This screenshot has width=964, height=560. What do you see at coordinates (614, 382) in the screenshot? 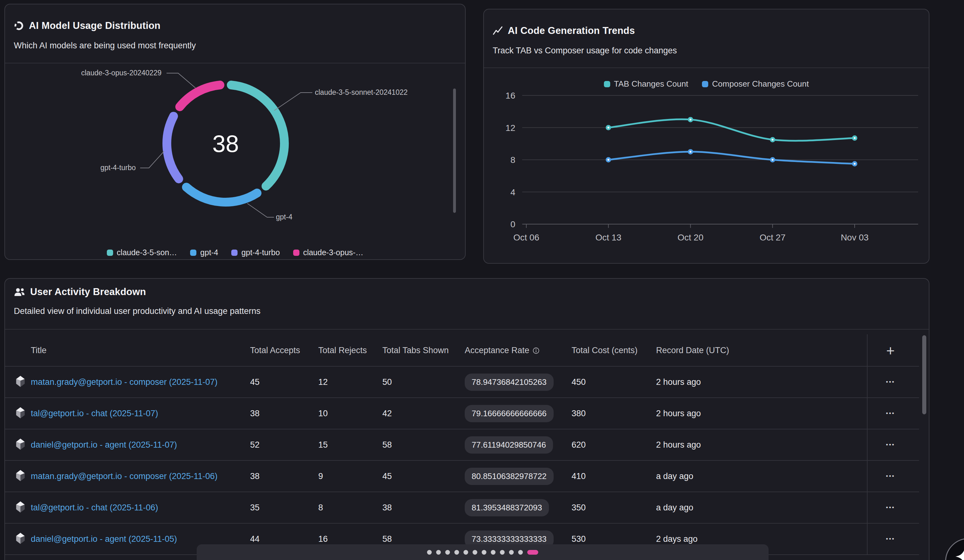
I see `cell-total-cost: 450` at bounding box center [614, 382].